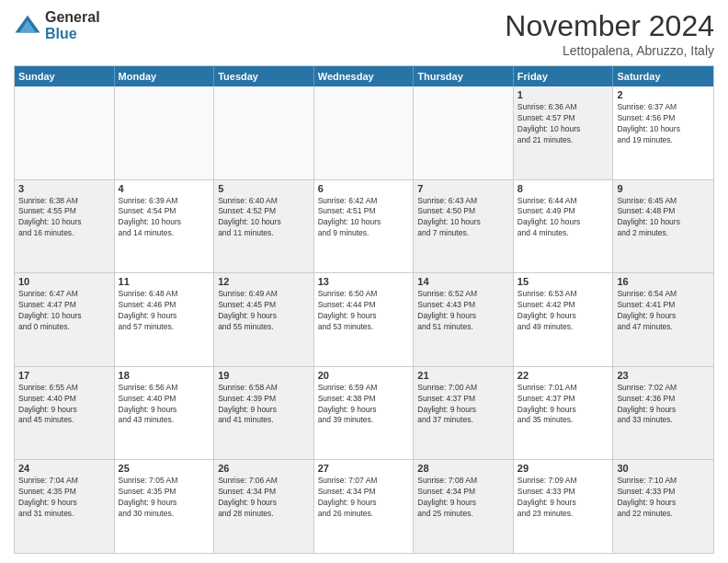 This screenshot has width=728, height=563. I want to click on day-info: Sunrise: 6:44 AM Sunset: 4:49 PM Dayligh…, so click(563, 218).